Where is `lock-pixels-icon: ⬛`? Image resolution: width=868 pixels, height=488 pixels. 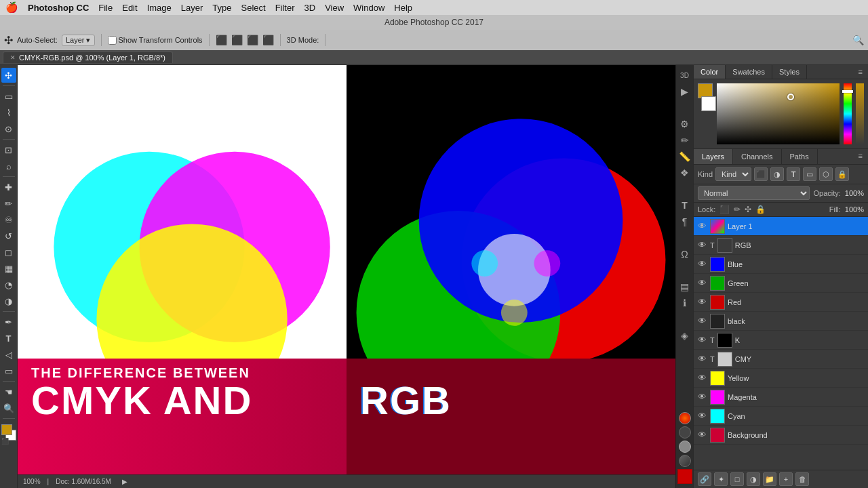 lock-pixels-icon: ⬛ is located at coordinates (724, 209).